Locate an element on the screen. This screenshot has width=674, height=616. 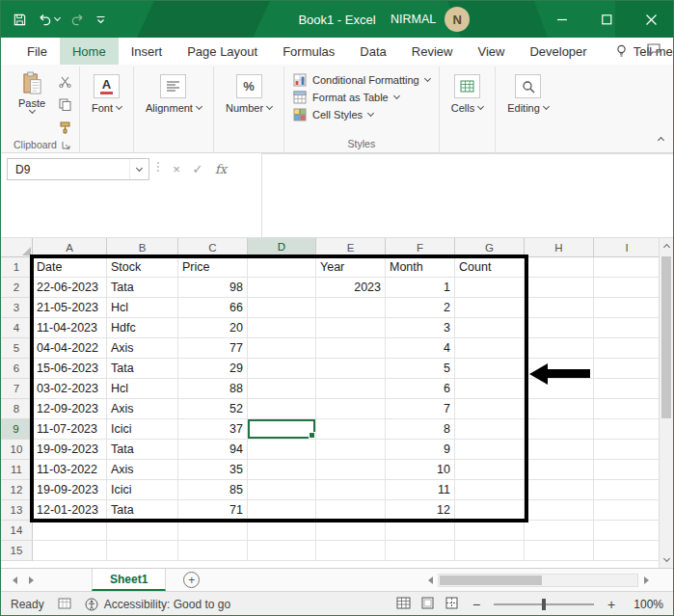
cell-styles-button: Cell Styles is located at coordinates (362, 115).